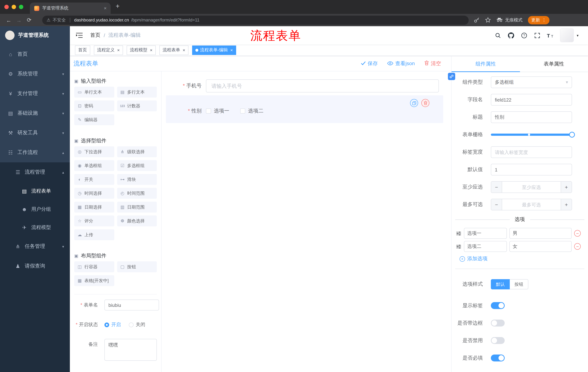  I want to click on view-json-button: 查看json, so click(401, 64).